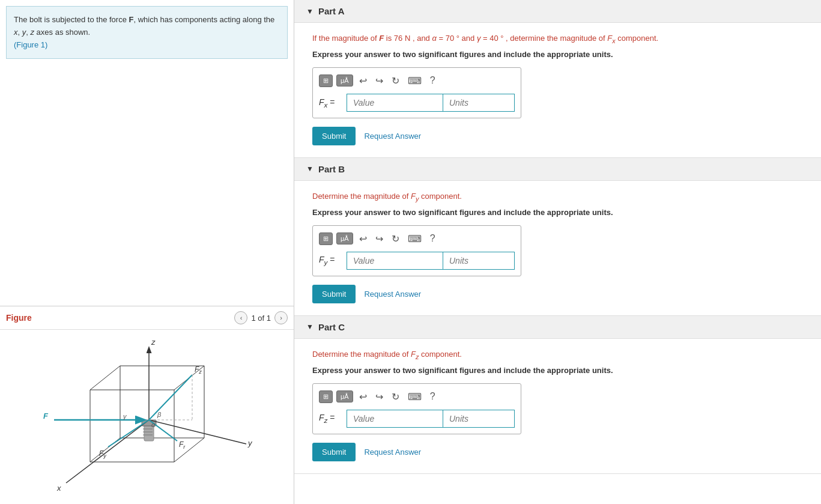  I want to click on grid-btn-b: ⊞, so click(326, 239).